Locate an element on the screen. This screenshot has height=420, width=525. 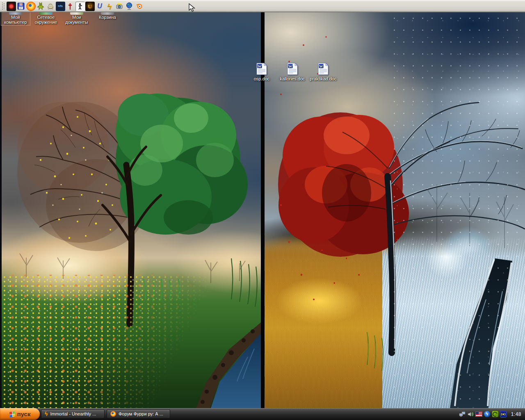
file-label: osp.doc is located at coordinates (262, 79).